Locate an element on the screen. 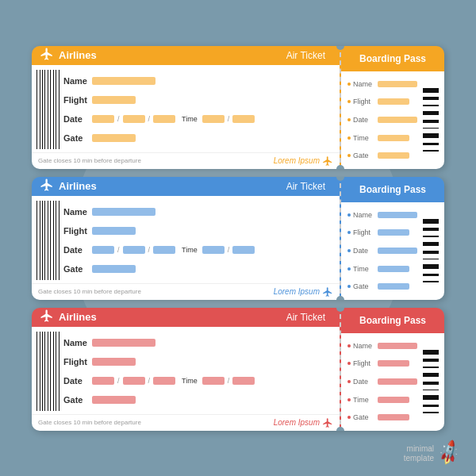 The image size is (476, 476). ticket-fields-blue: Name Flight Date / / Time is located at coordinates (198, 240).